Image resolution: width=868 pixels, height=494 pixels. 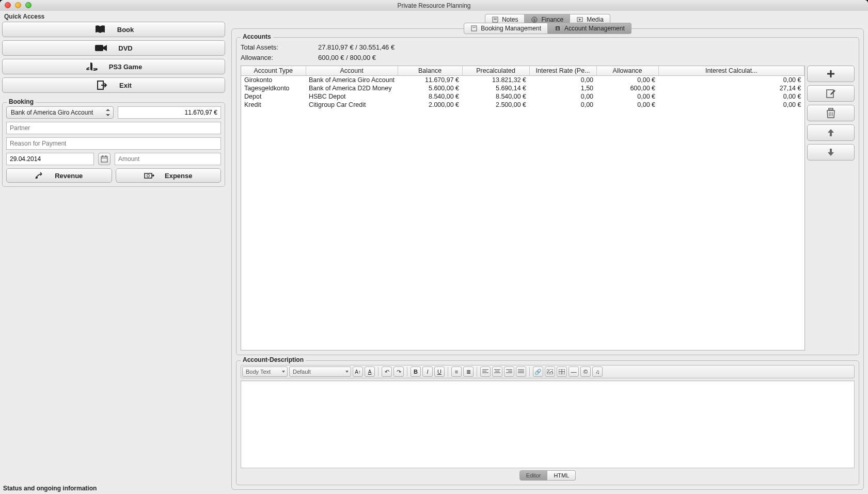 I want to click on expense-icon, so click(x=149, y=176).